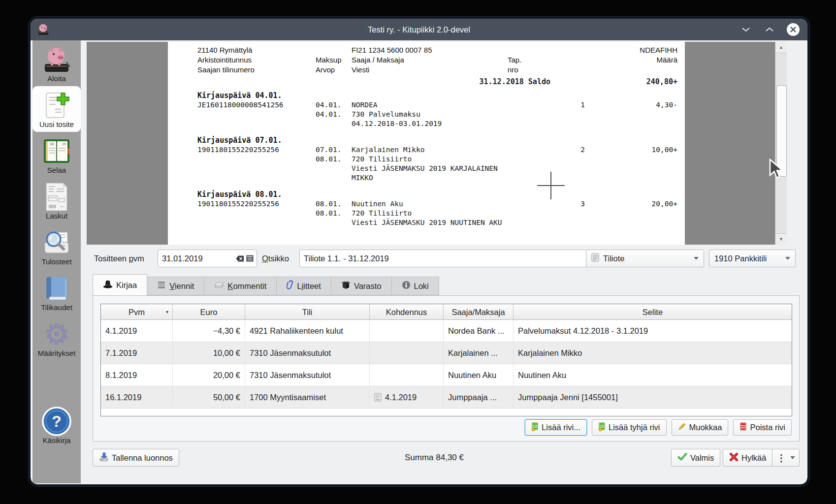 This screenshot has height=504, width=836. I want to click on tab-liitteet: Liitteet, so click(304, 286).